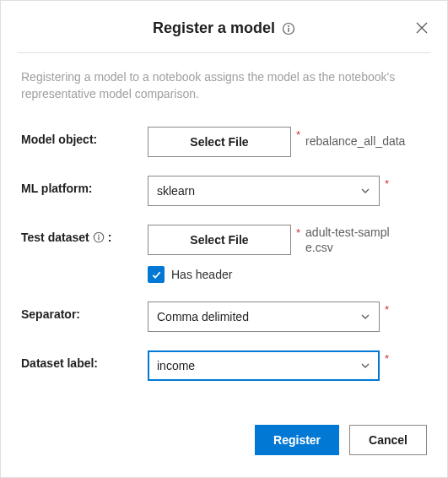  Describe the element at coordinates (355, 142) in the screenshot. I see `model-object-value: rebalance_all_data` at that location.